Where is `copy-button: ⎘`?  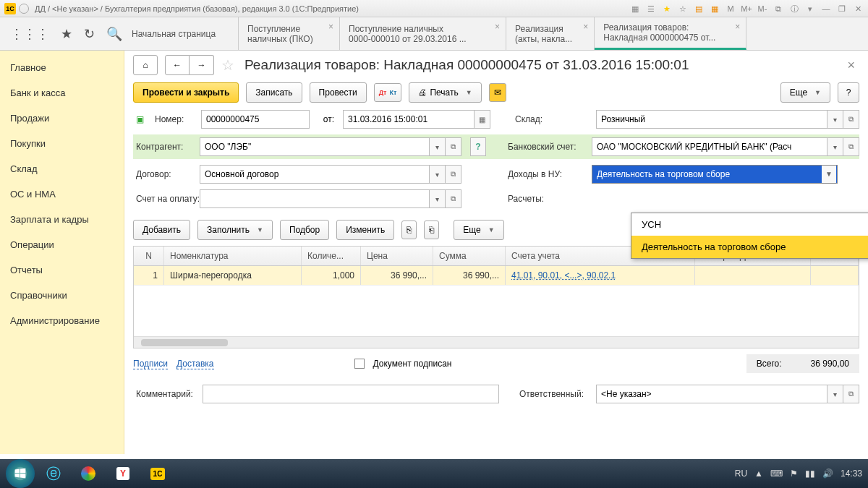
copy-button: ⎘ is located at coordinates (409, 230).